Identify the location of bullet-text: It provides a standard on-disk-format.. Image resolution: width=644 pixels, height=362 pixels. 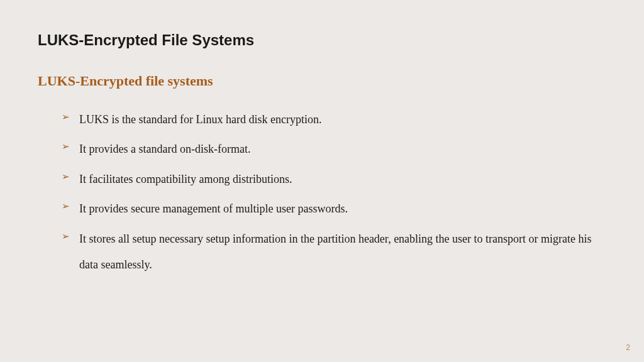
(165, 149).